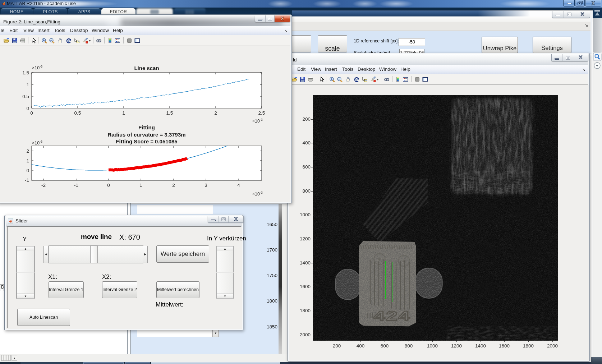  Describe the element at coordinates (262, 113) in the screenshot. I see `svg-text: 2.5` at that location.